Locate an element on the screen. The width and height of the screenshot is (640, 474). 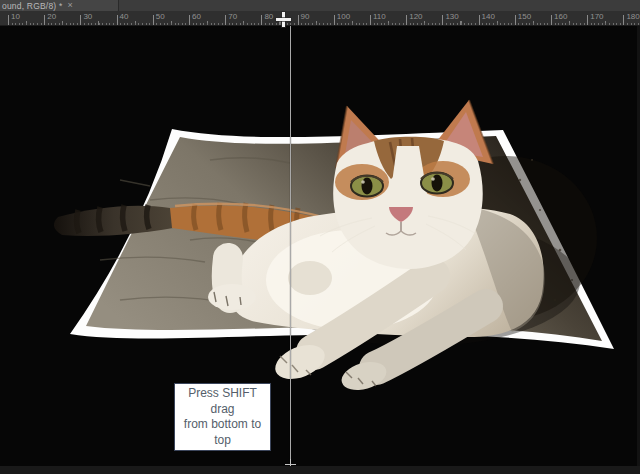
pasteboard-strip is located at coordinates (320, 470).